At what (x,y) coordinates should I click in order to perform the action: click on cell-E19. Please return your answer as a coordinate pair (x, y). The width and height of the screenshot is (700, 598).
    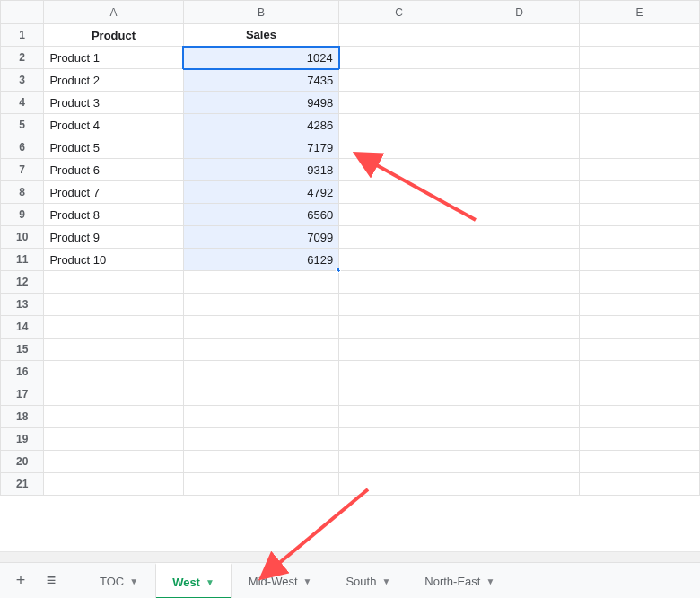
    Looking at the image, I should click on (640, 440).